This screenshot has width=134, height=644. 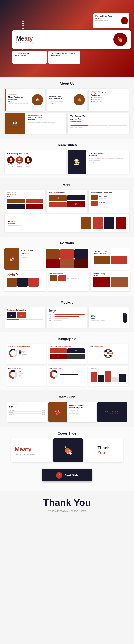 I want to click on about-slide-favorite: Favorite Food inOur Restaurant Lorem ips…, so click(x=67, y=100).